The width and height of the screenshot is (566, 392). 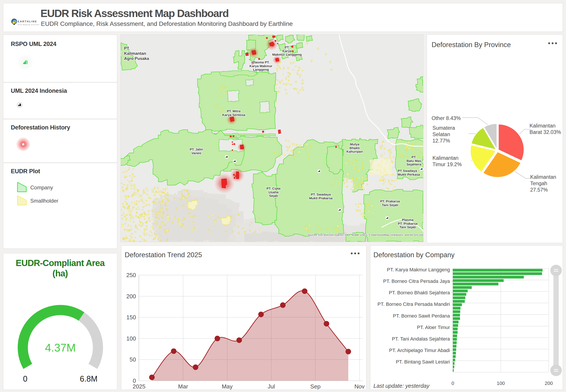 I want to click on svg-text: PT. Archipelago Timur Abadi, so click(x=420, y=350).